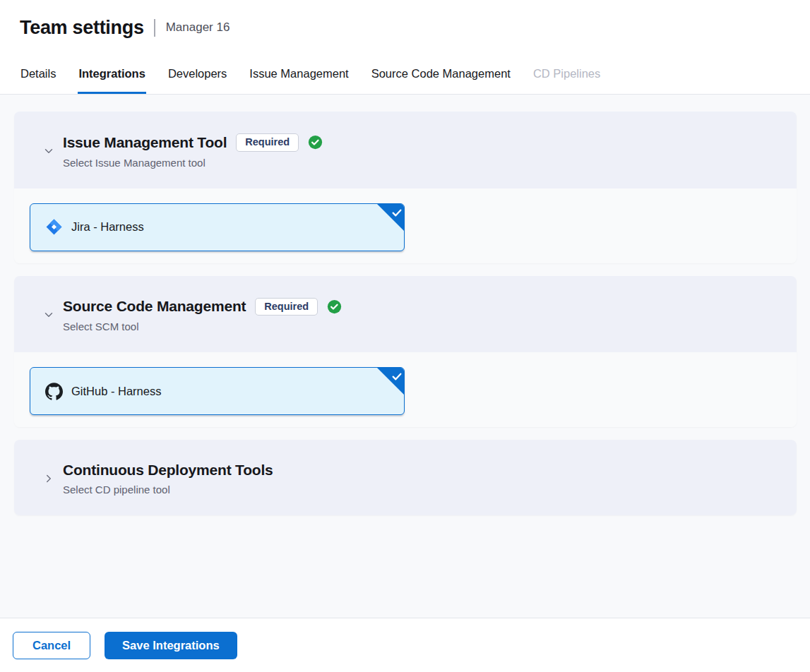  I want to click on cancel-button: Cancel, so click(52, 645).